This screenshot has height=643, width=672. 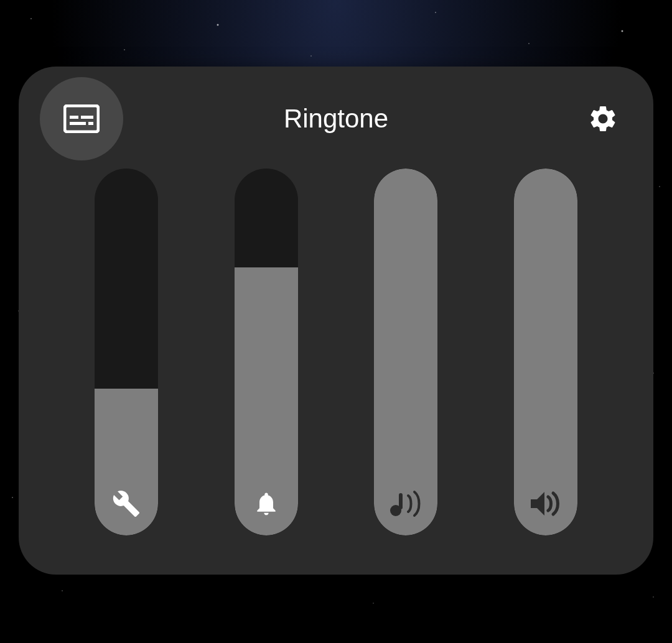 What do you see at coordinates (336, 119) in the screenshot?
I see `panel-title: Ringtone` at bounding box center [336, 119].